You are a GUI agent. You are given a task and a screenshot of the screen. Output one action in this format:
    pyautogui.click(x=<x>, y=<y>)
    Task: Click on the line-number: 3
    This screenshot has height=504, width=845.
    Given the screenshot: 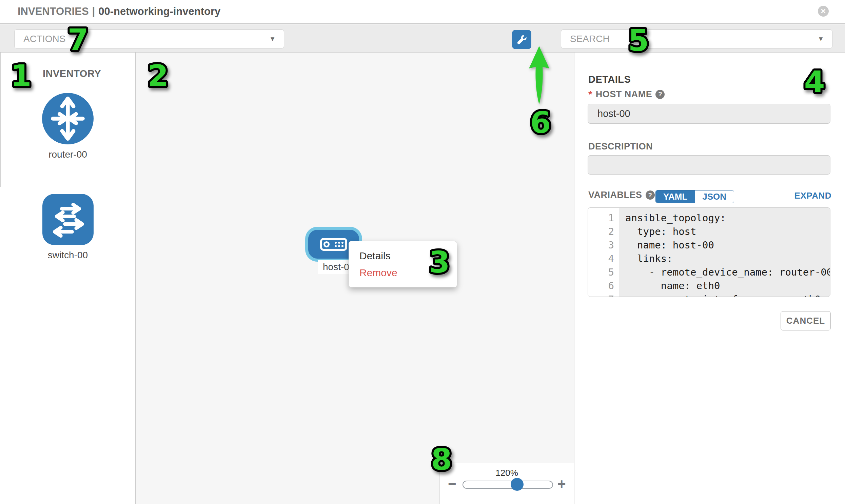 What is the action you would take?
    pyautogui.click(x=603, y=245)
    